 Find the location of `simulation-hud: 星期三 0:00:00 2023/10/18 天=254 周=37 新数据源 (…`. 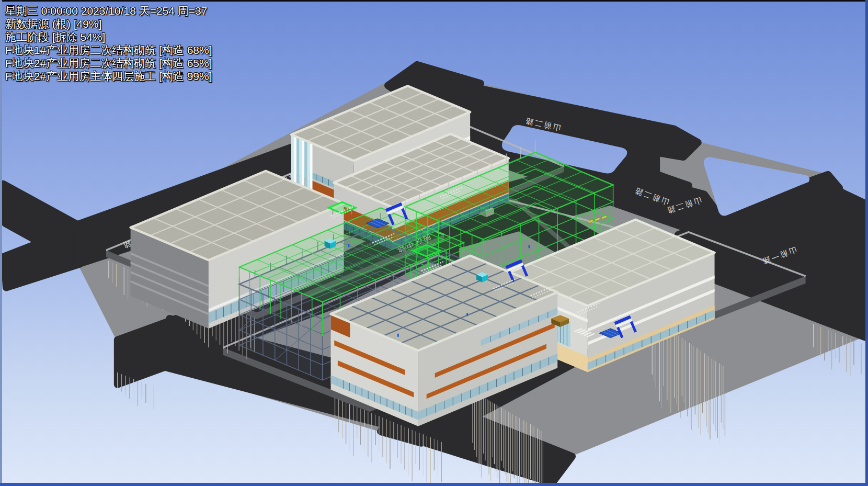

simulation-hud: 星期三 0:00:00 2023/10/18 天=254 周=37 新数据源 (… is located at coordinates (109, 43).